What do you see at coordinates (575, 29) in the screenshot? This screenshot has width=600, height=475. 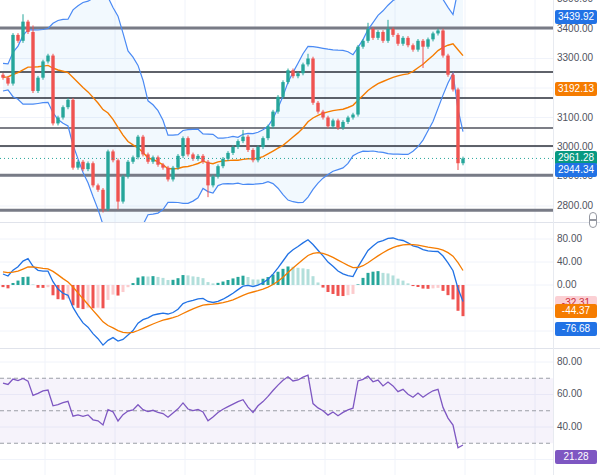 I see `price-tick: 3400.00` at bounding box center [575, 29].